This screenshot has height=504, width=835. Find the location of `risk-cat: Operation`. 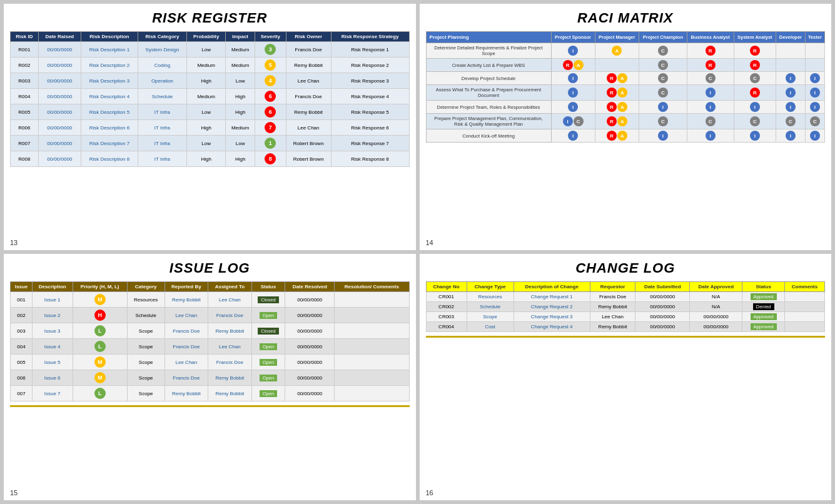

risk-cat: Operation is located at coordinates (163, 81).